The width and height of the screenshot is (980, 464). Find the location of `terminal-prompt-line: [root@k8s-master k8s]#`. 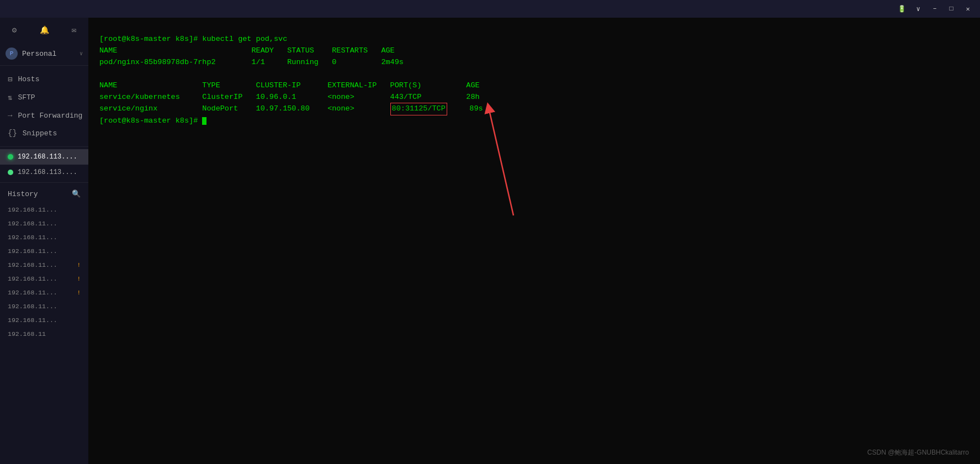

terminal-prompt-line: [root@k8s-master k8s]# is located at coordinates (153, 120).